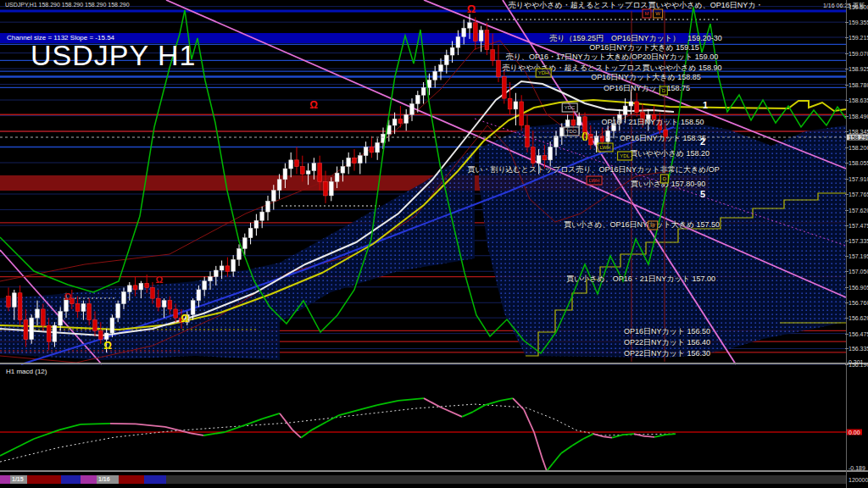 This screenshot has height=488, width=868. What do you see at coordinates (703, 194) in the screenshot?
I see `wave-count-number: 5` at bounding box center [703, 194].